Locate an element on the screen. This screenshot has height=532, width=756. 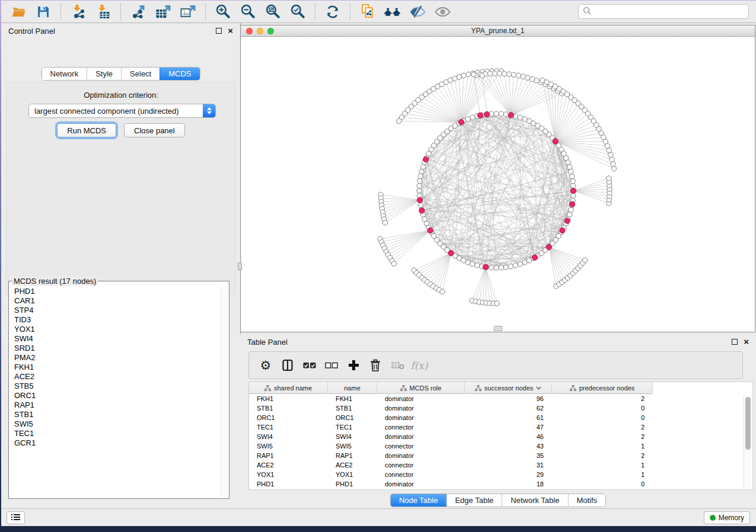
result-scrollbar is located at coordinates (224, 392).